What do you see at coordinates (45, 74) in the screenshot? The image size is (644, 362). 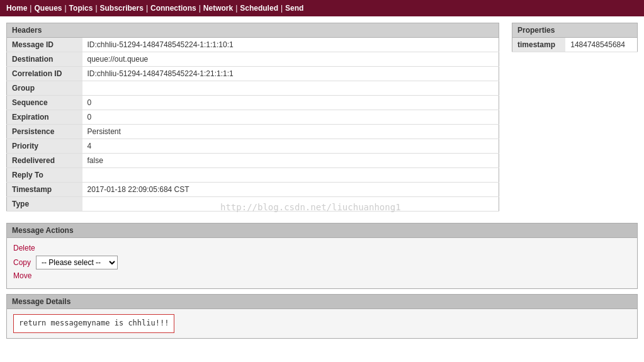 I see `header-label: Correlation ID` at bounding box center [45, 74].